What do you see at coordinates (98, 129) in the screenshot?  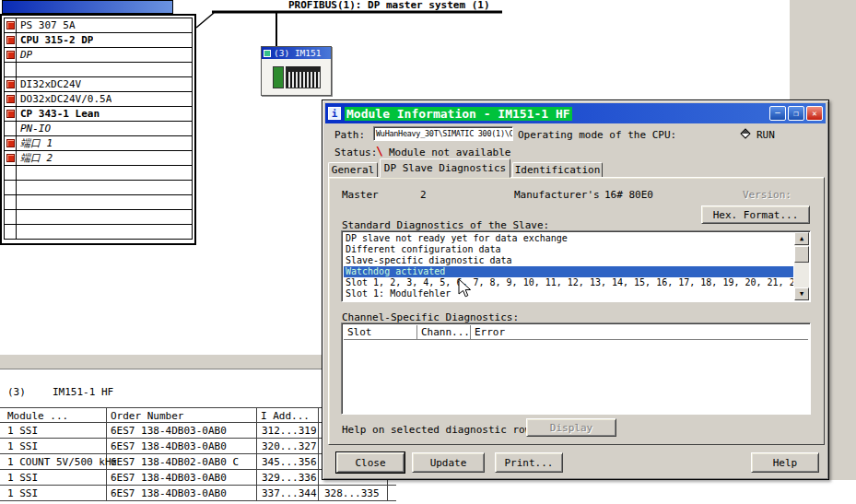 I see `rack-slot-list: PS 307 5A CPU 315-2 DP DP DI32xDC24V DO3…` at bounding box center [98, 129].